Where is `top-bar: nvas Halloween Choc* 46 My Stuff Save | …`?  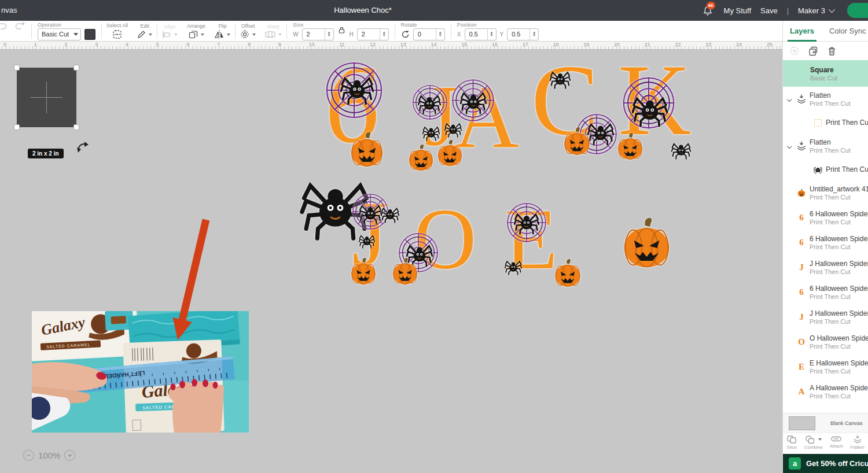
top-bar: nvas Halloween Choc* 46 My Stuff Save | … is located at coordinates (434, 10).